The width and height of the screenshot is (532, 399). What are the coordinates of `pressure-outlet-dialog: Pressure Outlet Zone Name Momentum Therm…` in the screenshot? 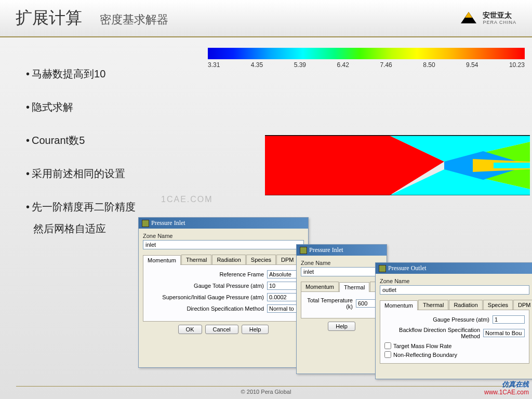 It's located at (454, 321).